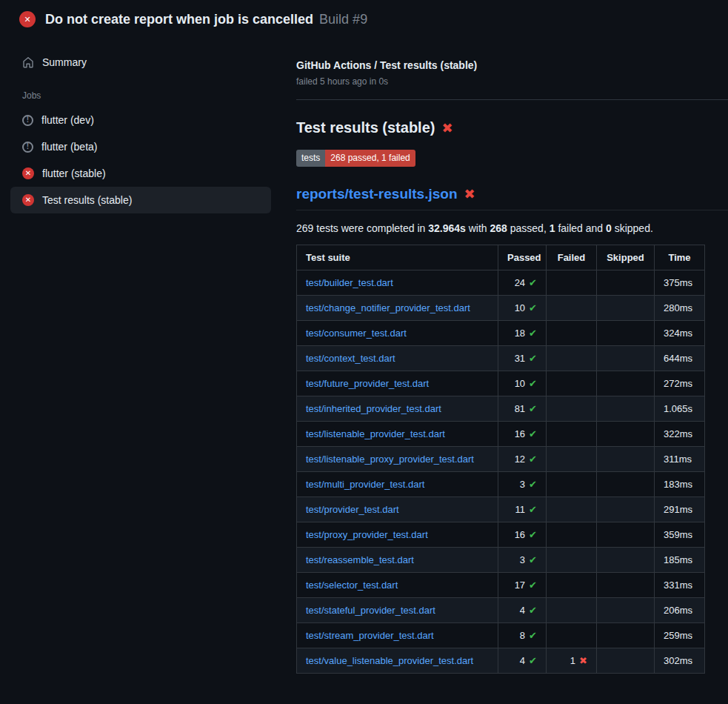 The width and height of the screenshot is (728, 704). I want to click on suite-link: test/future_provider_test.dart, so click(367, 384).